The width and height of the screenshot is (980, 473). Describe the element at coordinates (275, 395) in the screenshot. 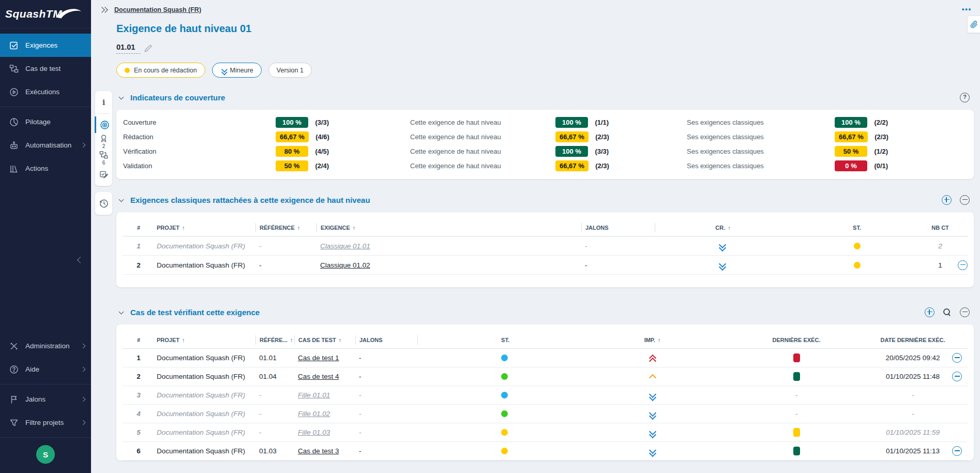

I see `reference-cell: -` at that location.